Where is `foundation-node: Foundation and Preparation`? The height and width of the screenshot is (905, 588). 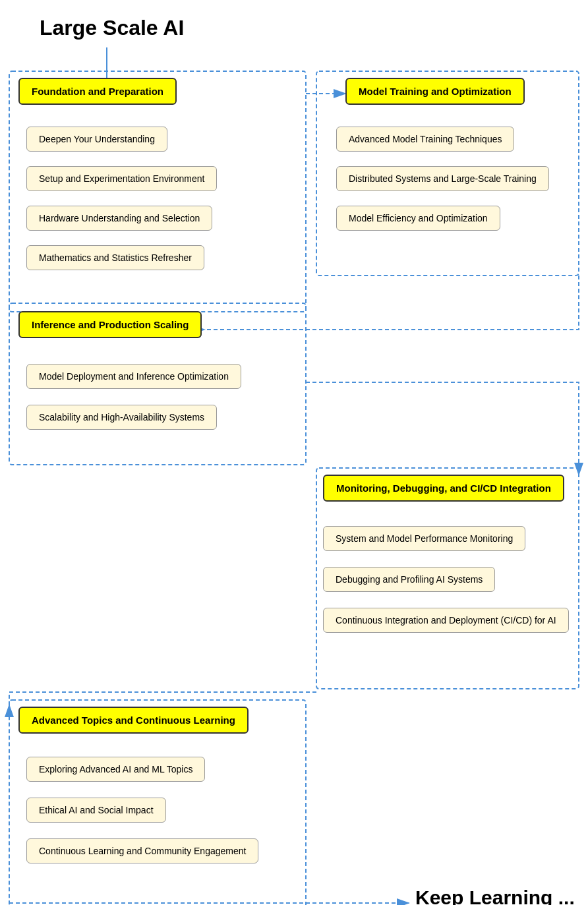 foundation-node: Foundation and Preparation is located at coordinates (98, 91).